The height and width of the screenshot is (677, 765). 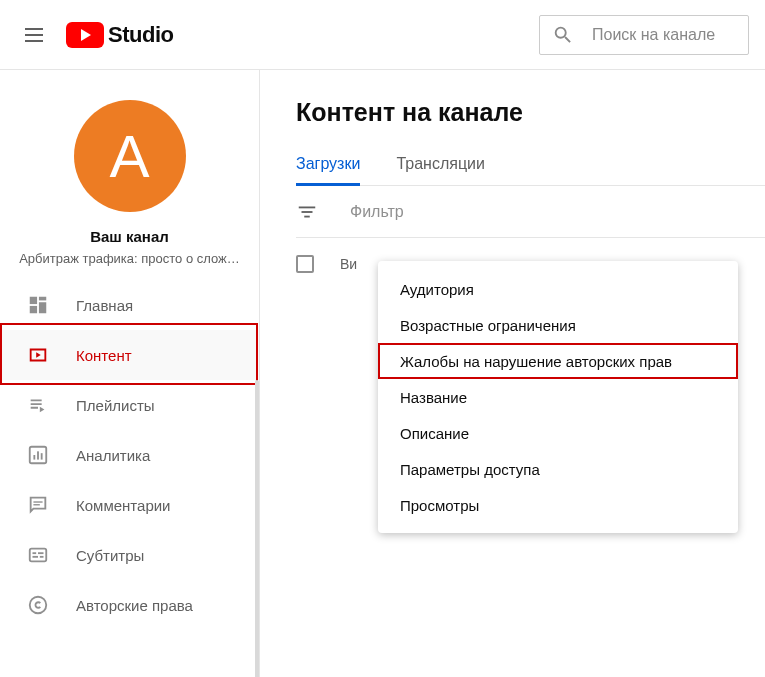 What do you see at coordinates (38, 355) in the screenshot?
I see `content-icon` at bounding box center [38, 355].